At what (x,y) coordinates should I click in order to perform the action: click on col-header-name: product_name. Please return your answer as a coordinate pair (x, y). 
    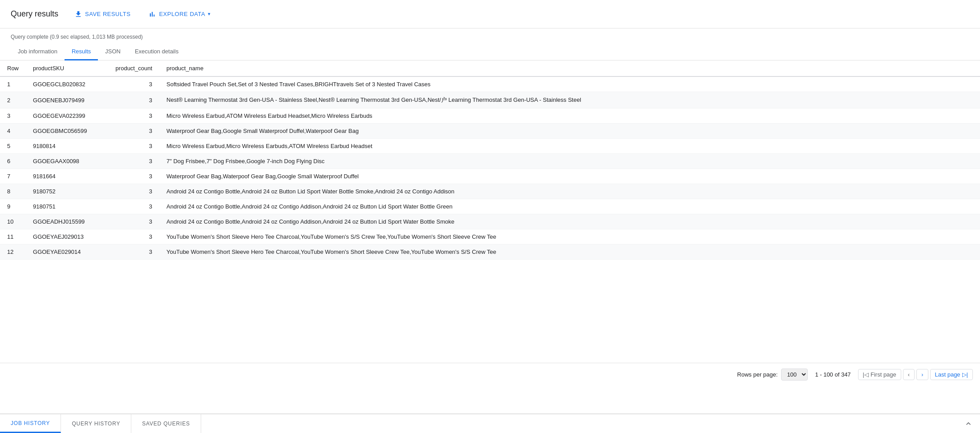
    Looking at the image, I should click on (570, 68).